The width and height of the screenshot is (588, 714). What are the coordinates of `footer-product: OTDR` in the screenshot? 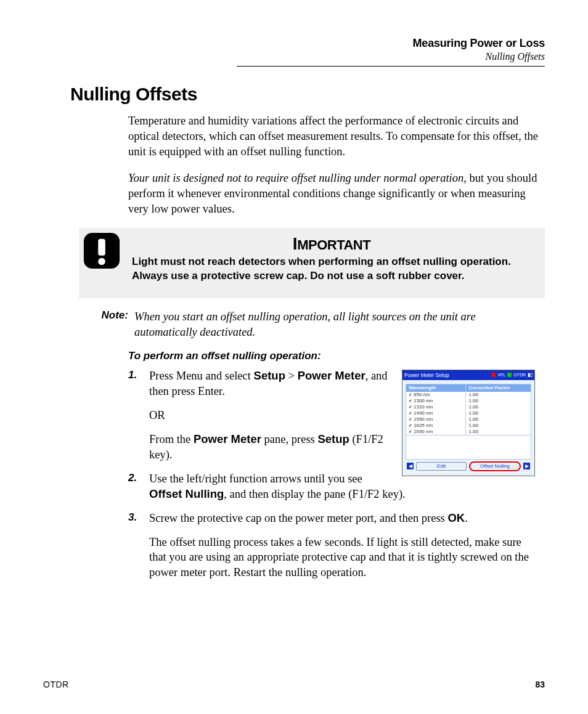 It's located at (56, 684).